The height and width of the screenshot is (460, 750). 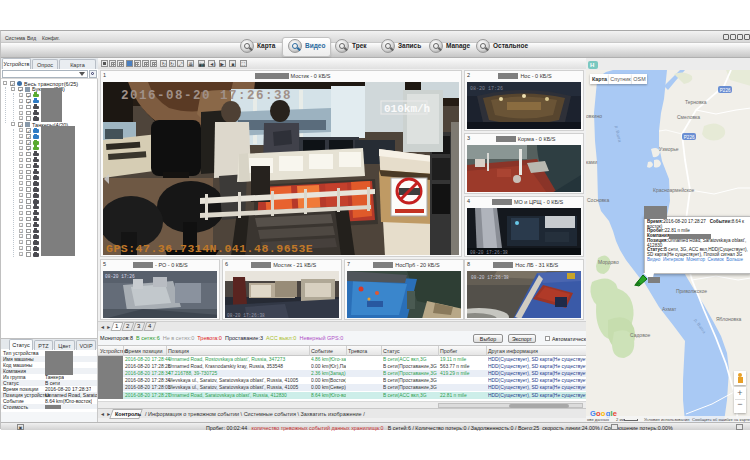 What do you see at coordinates (729, 319) in the screenshot?
I see `svg-text: Яблоновка` at bounding box center [729, 319].